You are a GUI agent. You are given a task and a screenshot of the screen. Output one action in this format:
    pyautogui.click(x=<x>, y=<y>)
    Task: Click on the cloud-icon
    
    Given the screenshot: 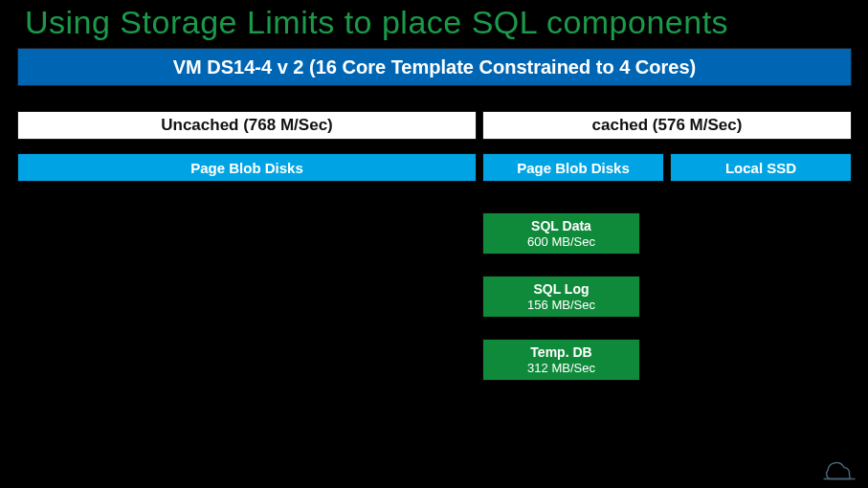 What is the action you would take?
    pyautogui.click(x=839, y=469)
    